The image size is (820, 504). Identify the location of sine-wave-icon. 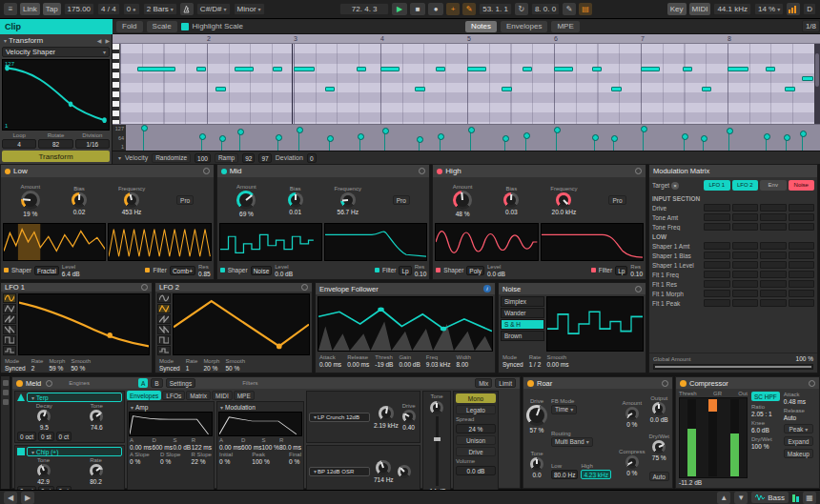
(10, 298).